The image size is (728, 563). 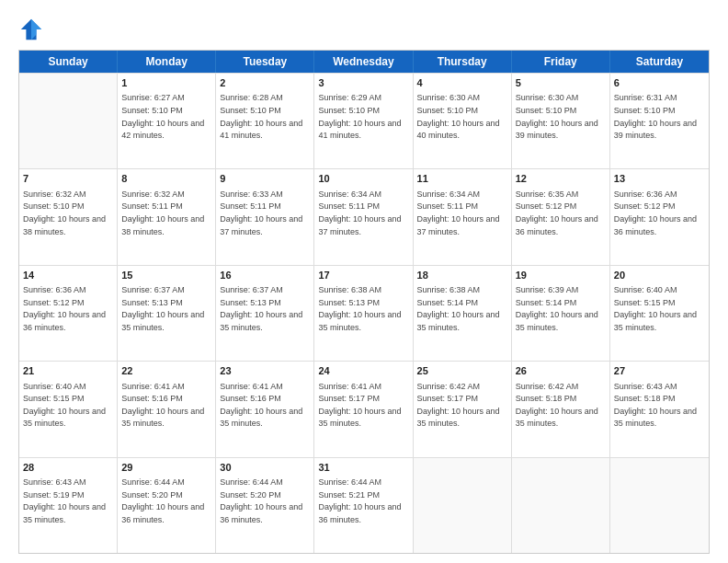 What do you see at coordinates (349, 98) in the screenshot?
I see `sunrise: Sunrise: 6:29 AM` at bounding box center [349, 98].